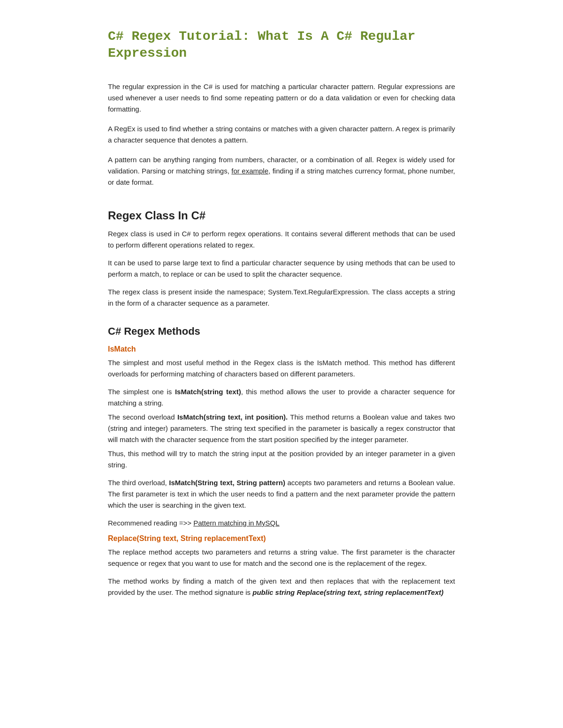 This screenshot has width=563, height=728. What do you see at coordinates (236, 523) in the screenshot?
I see `recommended-link: Pattern matching in MySQL` at bounding box center [236, 523].